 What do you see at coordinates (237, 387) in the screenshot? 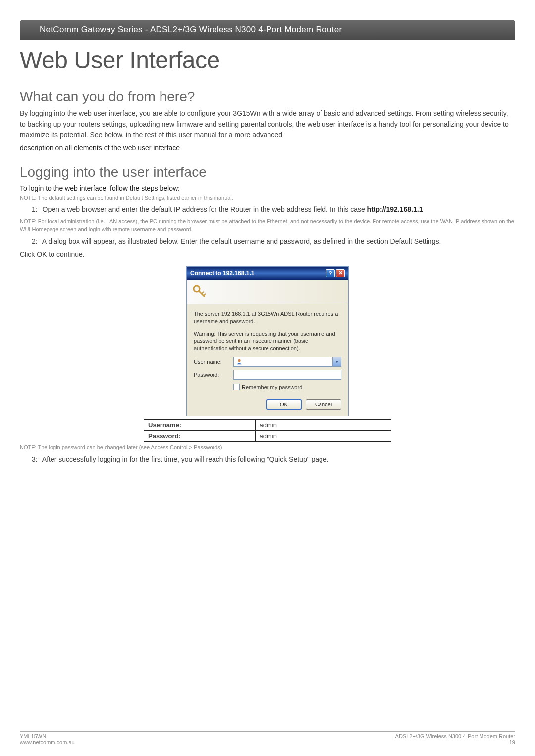
I see `remember-checkbox` at bounding box center [237, 387].